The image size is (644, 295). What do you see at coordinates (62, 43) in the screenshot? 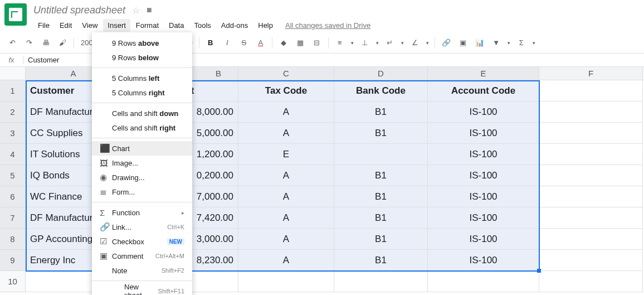
I see `paint-format-button: 🖌` at bounding box center [62, 43].